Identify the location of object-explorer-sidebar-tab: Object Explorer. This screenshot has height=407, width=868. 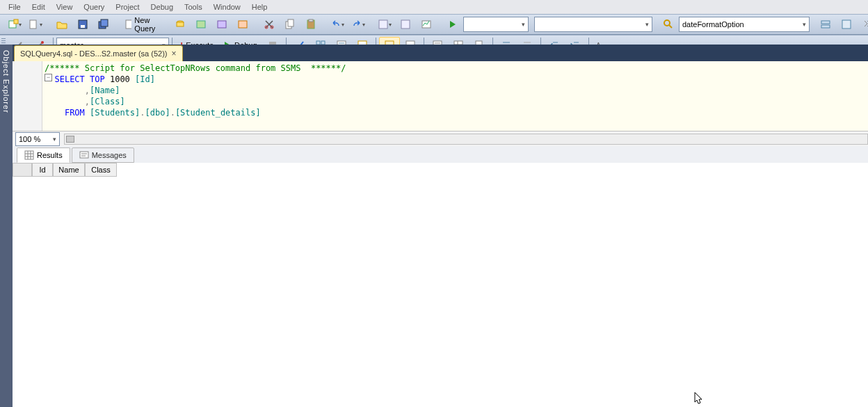
(6, 225).